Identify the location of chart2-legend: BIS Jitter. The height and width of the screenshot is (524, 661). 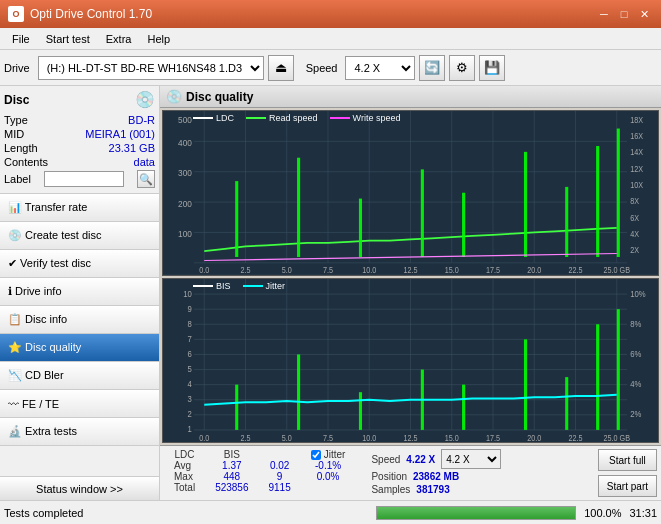
(239, 286).